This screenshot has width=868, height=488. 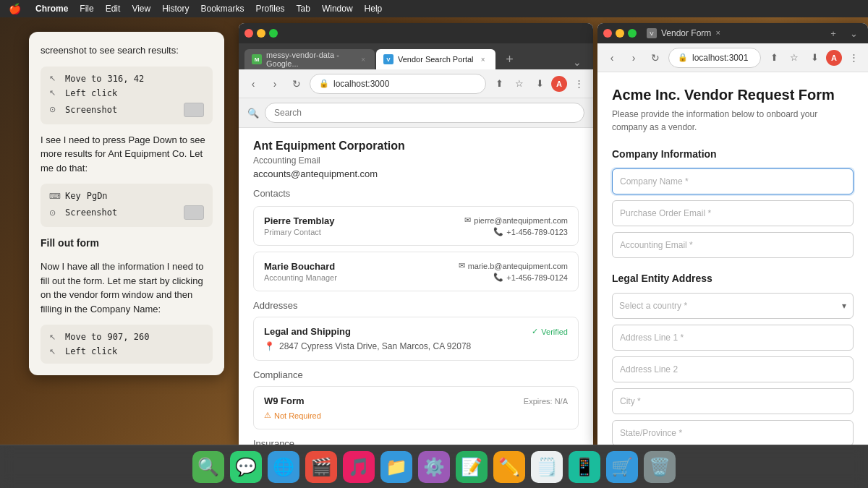 What do you see at coordinates (509, 467) in the screenshot?
I see `dock-pencil: ✏️` at bounding box center [509, 467].